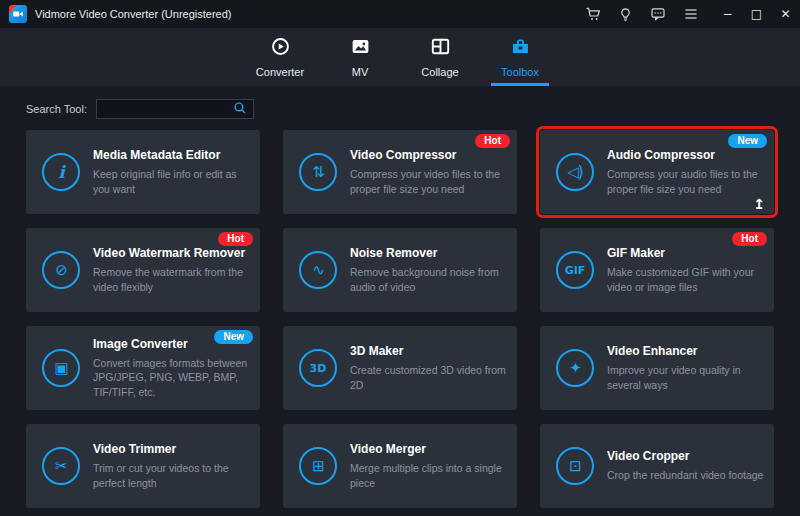  Describe the element at coordinates (428, 181) in the screenshot. I see `tool-desc: Compress your video files to the proper …` at that location.